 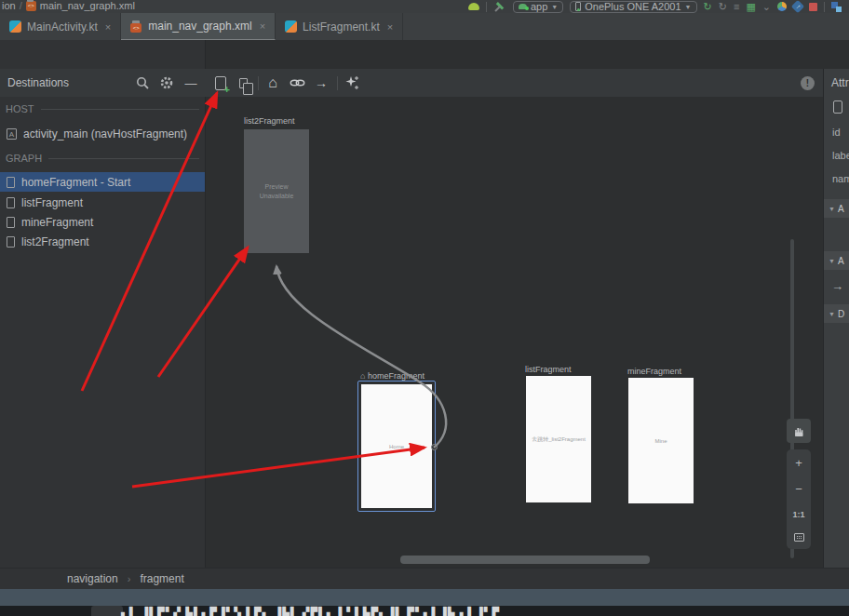 What do you see at coordinates (321, 83) in the screenshot?
I see `add-action-icon: →` at bounding box center [321, 83].